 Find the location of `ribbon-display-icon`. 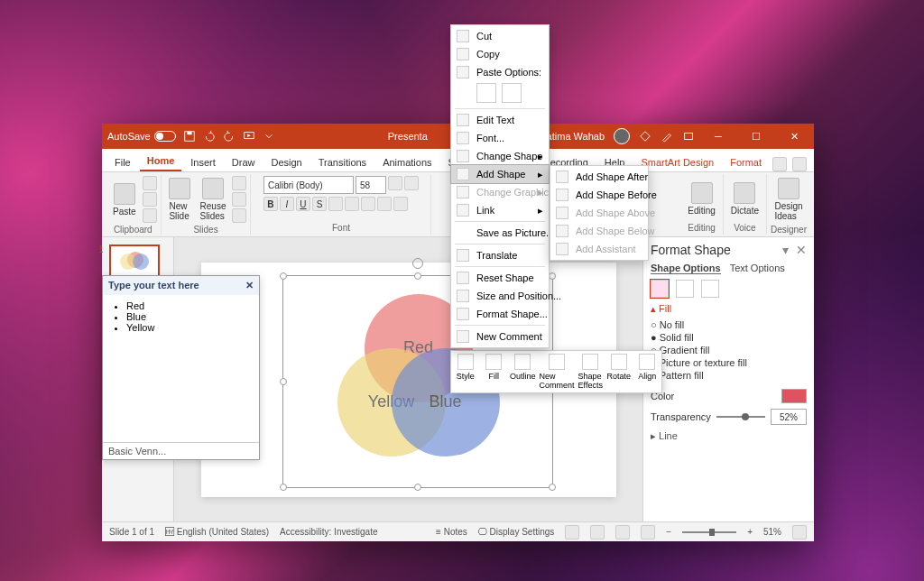

ribbon-display-icon is located at coordinates (688, 136).